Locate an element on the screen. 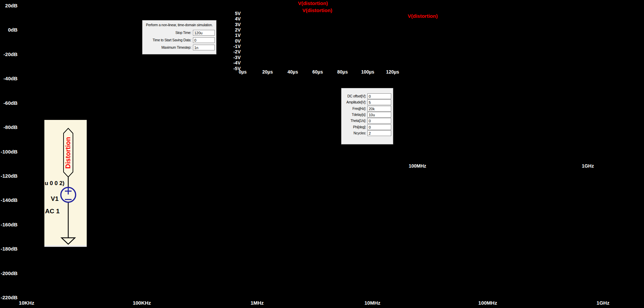  field-label: DC offset[V]: is located at coordinates (354, 96).